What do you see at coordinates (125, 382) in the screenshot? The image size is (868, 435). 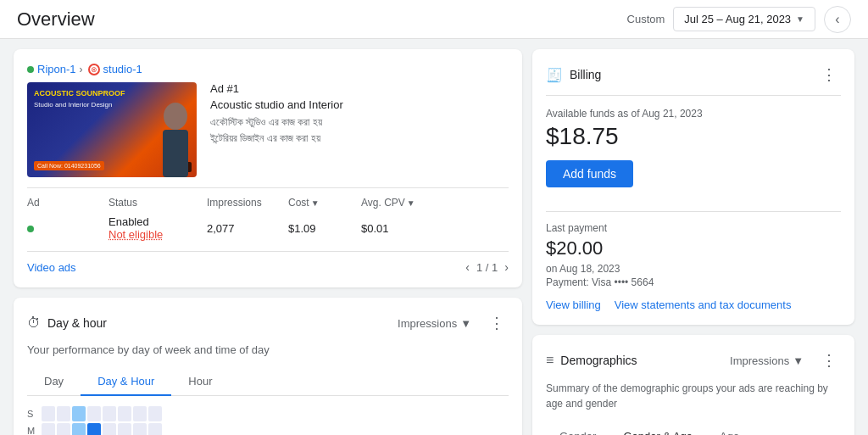 I see `tab-day-hour: Day & Hour` at bounding box center [125, 382].